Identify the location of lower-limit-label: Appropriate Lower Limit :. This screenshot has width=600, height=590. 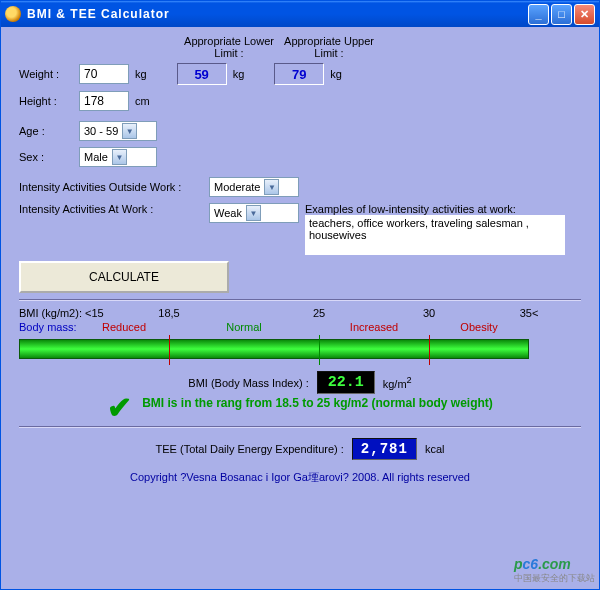
(229, 47).